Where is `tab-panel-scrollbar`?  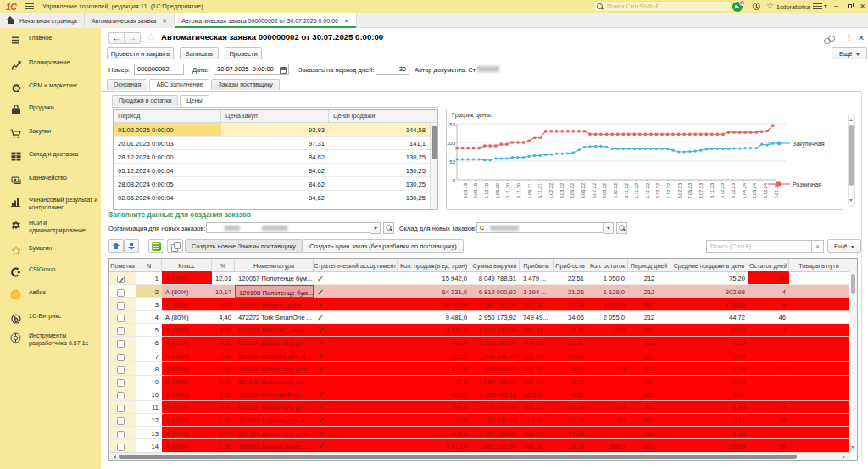 tab-panel-scrollbar is located at coordinates (851, 160).